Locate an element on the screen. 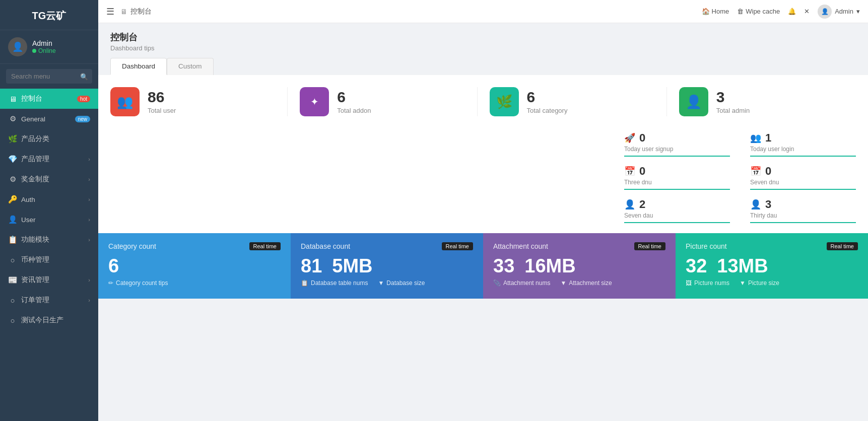  card-title-database: Database count is located at coordinates (325, 246).